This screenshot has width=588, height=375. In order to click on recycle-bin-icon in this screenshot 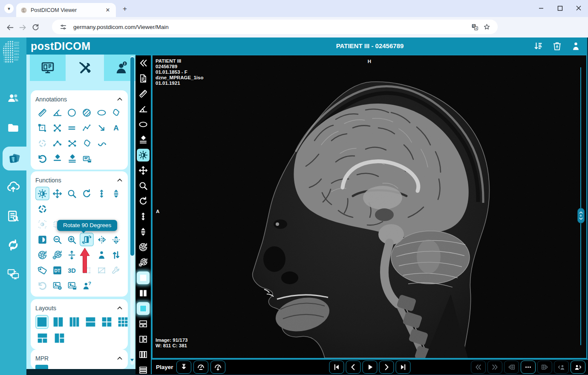, I will do `click(557, 46)`.